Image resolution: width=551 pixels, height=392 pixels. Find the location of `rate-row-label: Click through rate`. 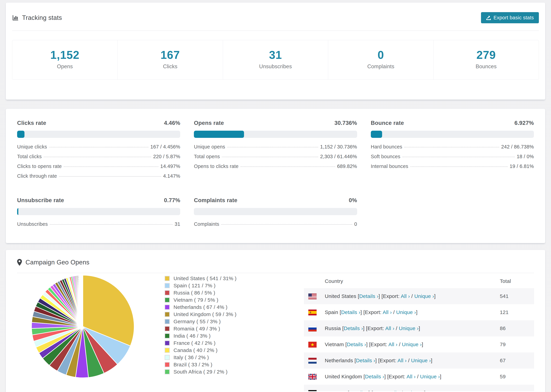

rate-row-label: Click through rate is located at coordinates (37, 176).